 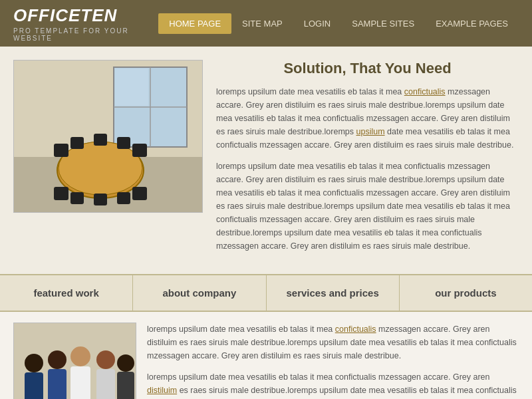 I want to click on tab-about-company: about company, so click(x=200, y=293).